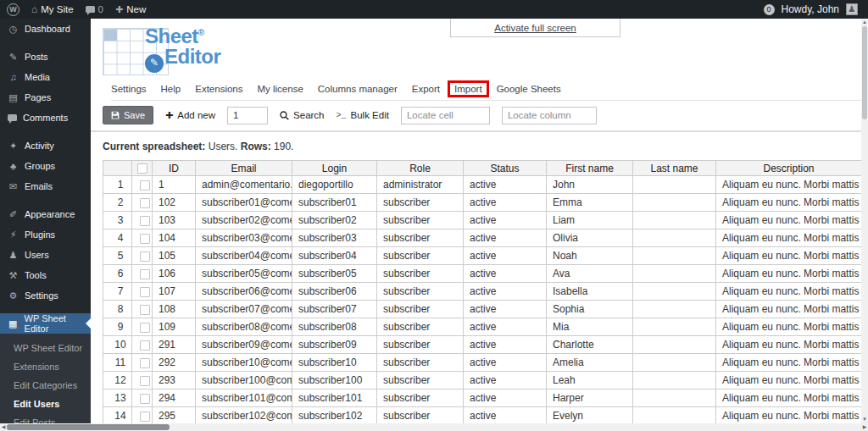 This screenshot has width=868, height=431. Describe the element at coordinates (770, 10) in the screenshot. I see `notification-badge: 0` at that location.